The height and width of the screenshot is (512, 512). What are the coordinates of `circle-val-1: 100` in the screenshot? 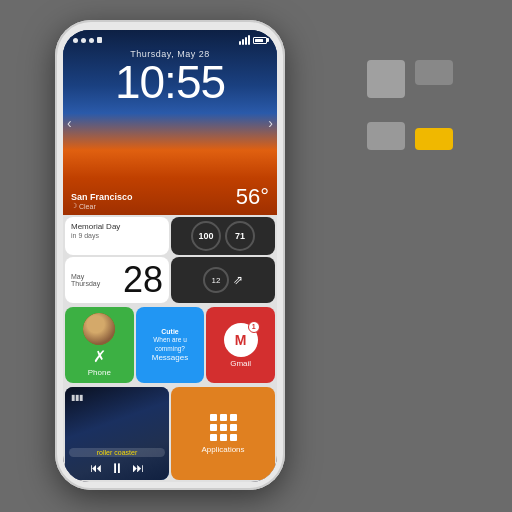 It's located at (206, 236).